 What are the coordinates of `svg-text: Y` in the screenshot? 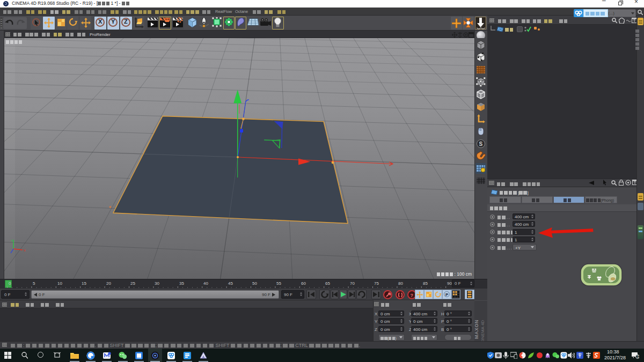 It's located at (12, 241).